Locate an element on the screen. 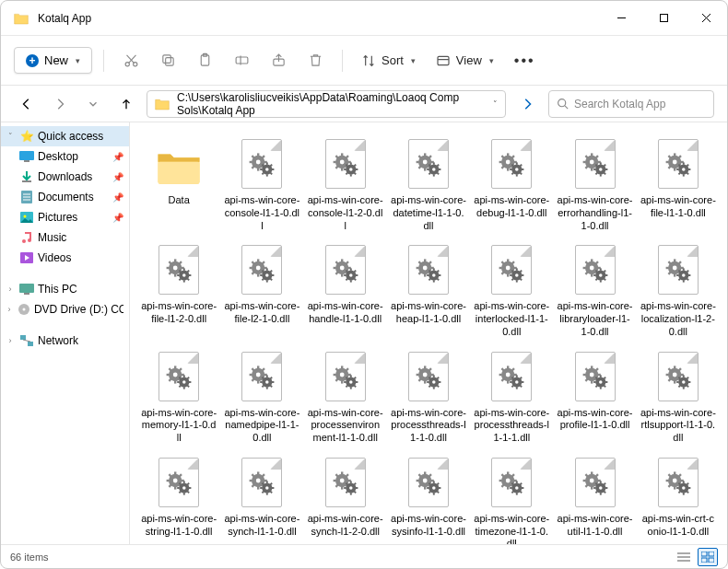 This screenshot has width=728, height=569. sidebar-network: ›Network is located at coordinates (65, 341).